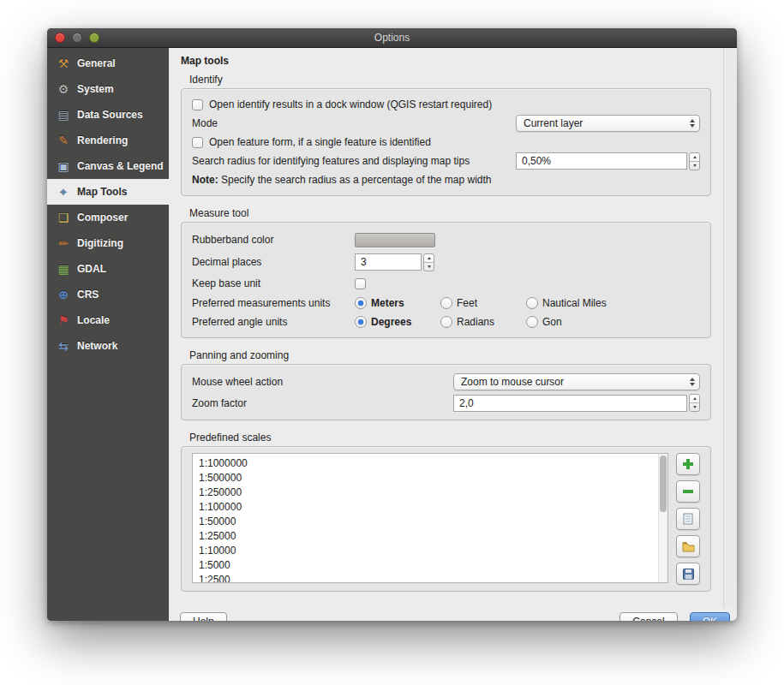  What do you see at coordinates (688, 574) in the screenshot?
I see `export-scales-button` at bounding box center [688, 574].